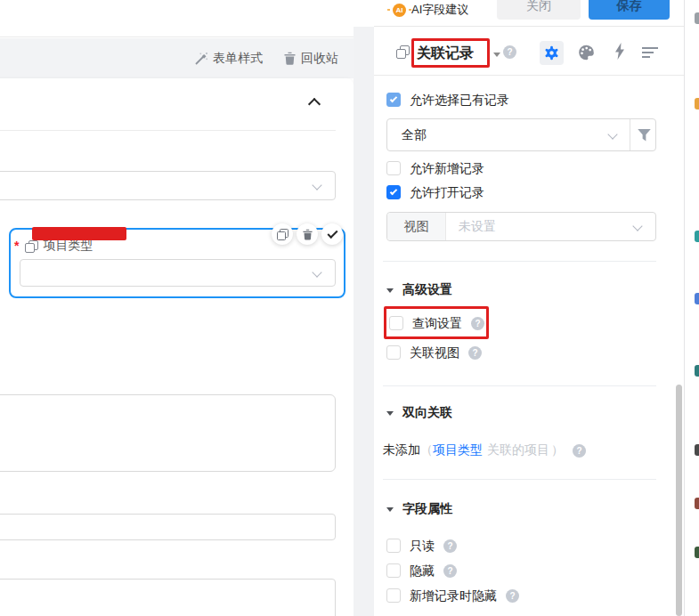  Describe the element at coordinates (679, 500) in the screenshot. I see `scrollbar-thumb` at that location.